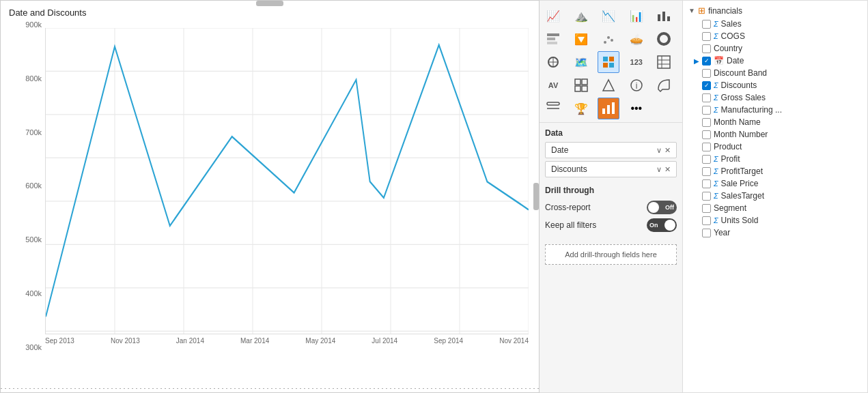  Describe the element at coordinates (664, 150) in the screenshot. I see `date-pill-actions: ∨ ✕` at that location.